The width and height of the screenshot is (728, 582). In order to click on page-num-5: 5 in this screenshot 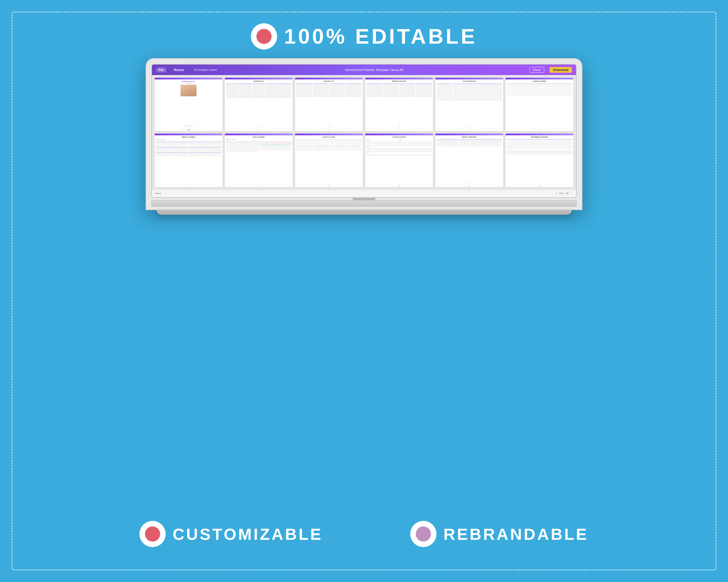, I will do `click(469, 130)`.